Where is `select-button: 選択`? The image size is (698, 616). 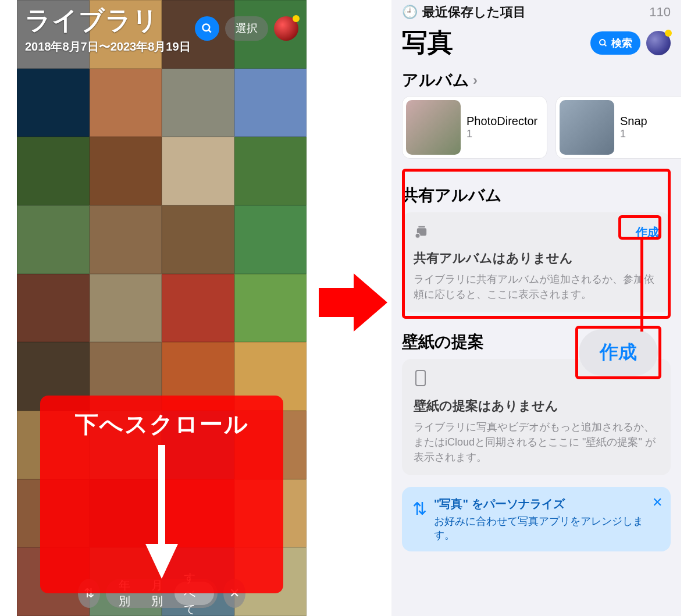
select-button: 選択 is located at coordinates (247, 29).